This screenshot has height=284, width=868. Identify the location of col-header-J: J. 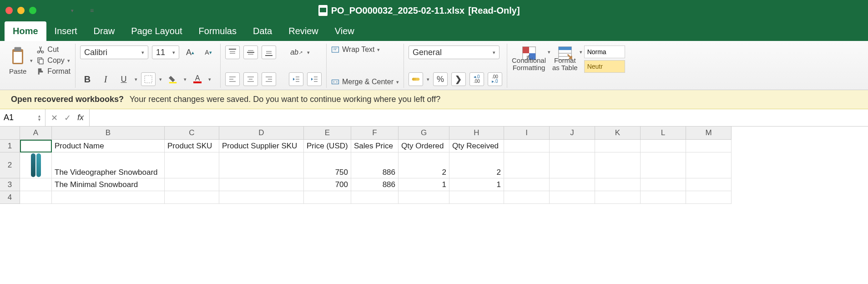
(572, 133).